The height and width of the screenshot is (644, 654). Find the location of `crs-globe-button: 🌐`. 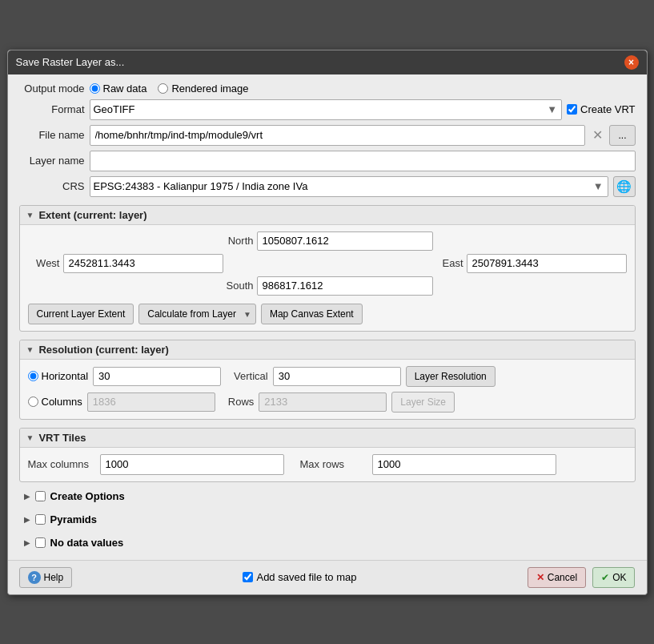

crs-globe-button: 🌐 is located at coordinates (624, 187).